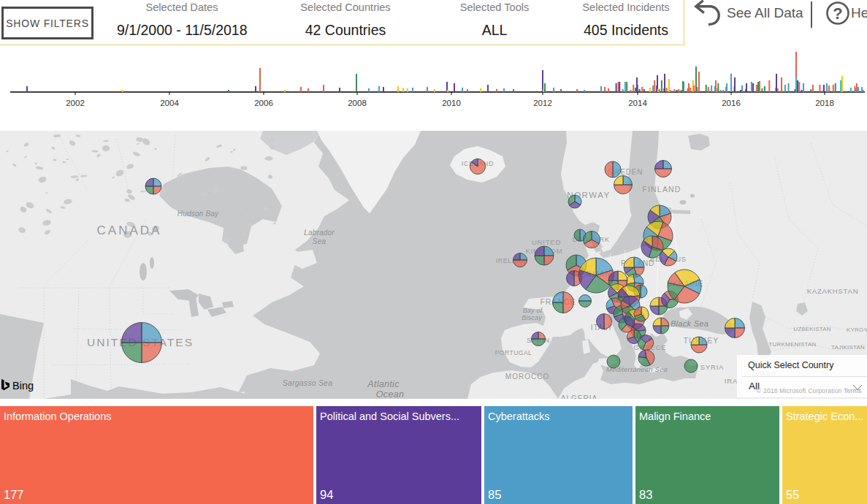 The height and width of the screenshot is (504, 867). What do you see at coordinates (690, 324) in the screenshot?
I see `svg-text: Black Sea` at bounding box center [690, 324].